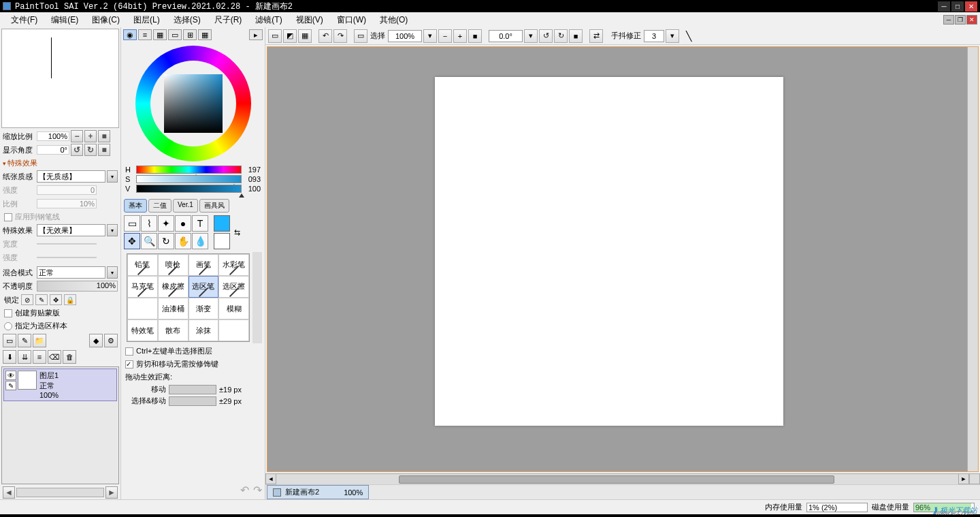 Image resolution: width=980 pixels, height=517 pixels. I want to click on rotate-cw-button: ↻, so click(91, 150).